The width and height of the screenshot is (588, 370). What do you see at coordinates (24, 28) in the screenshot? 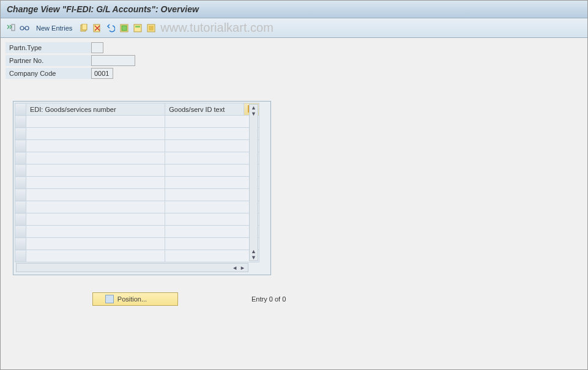
I see `glasses-icon` at bounding box center [24, 28].